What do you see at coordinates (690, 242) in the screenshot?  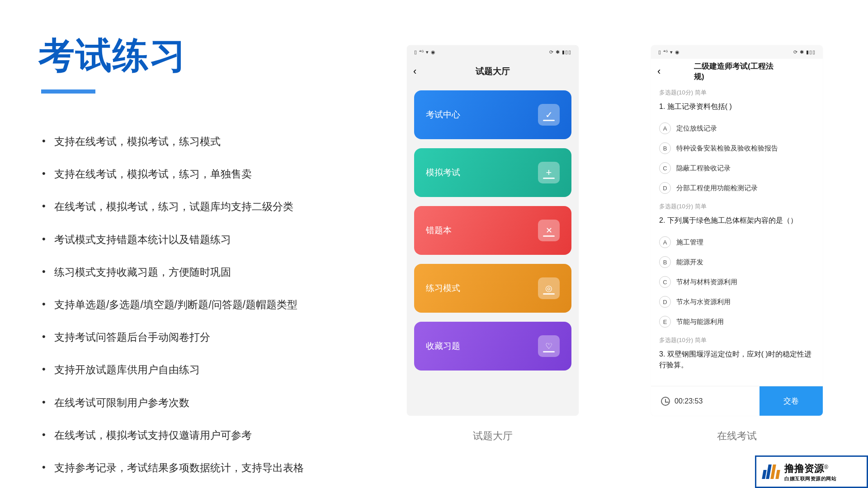 I see `option-text: 施工管理` at bounding box center [690, 242].